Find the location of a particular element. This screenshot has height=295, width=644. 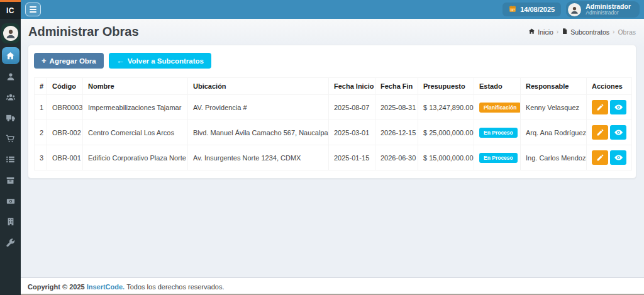

col-header-estado: Estado is located at coordinates (497, 87).